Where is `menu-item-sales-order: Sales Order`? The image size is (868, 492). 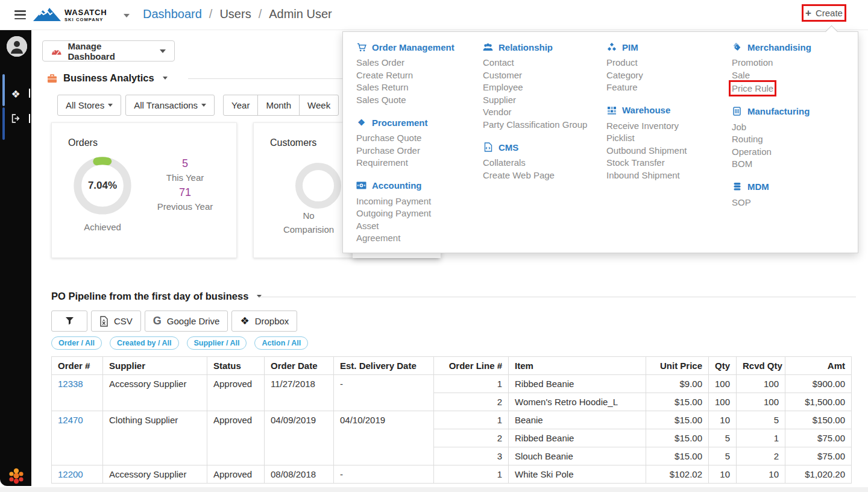
menu-item-sales-order: Sales Order is located at coordinates (418, 63).